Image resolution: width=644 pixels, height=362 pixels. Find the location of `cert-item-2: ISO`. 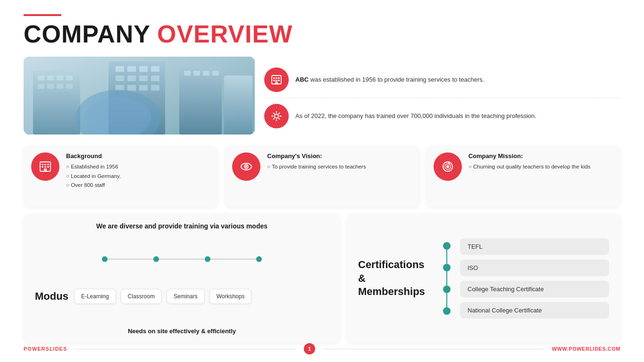

cert-item-2: ISO is located at coordinates (535, 268).